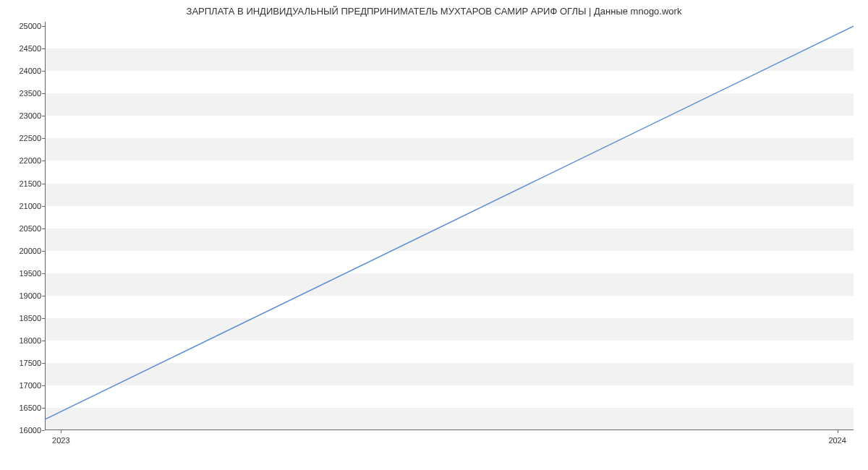  Describe the element at coordinates (27, 184) in the screenshot. I see `y-tick-label: 21500` at that location.